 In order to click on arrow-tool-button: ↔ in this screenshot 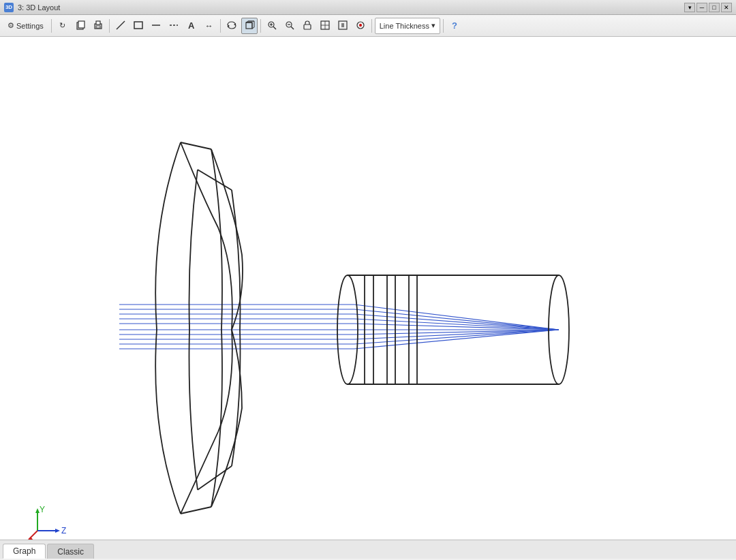, I will do `click(209, 26)`.